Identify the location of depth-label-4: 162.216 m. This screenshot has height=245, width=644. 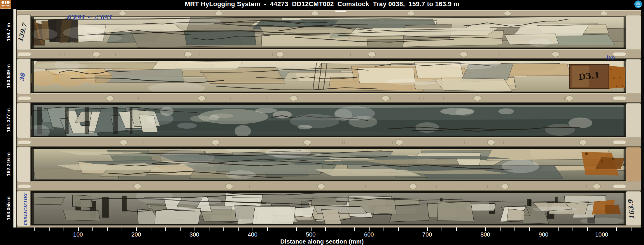
(9, 164).